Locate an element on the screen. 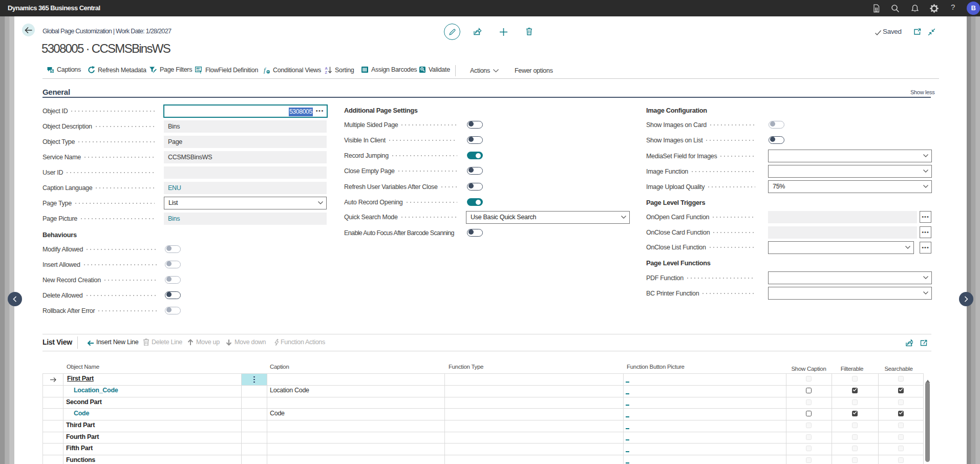 Image resolution: width=980 pixels, height=464 pixels. svg-text: Z is located at coordinates (327, 72).